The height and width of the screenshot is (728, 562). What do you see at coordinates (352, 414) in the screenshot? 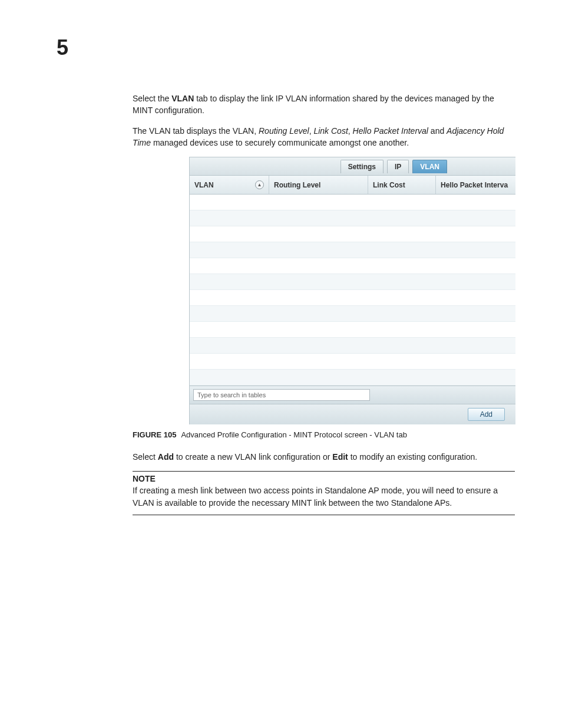
I see `footer-bar: Add` at bounding box center [352, 414].